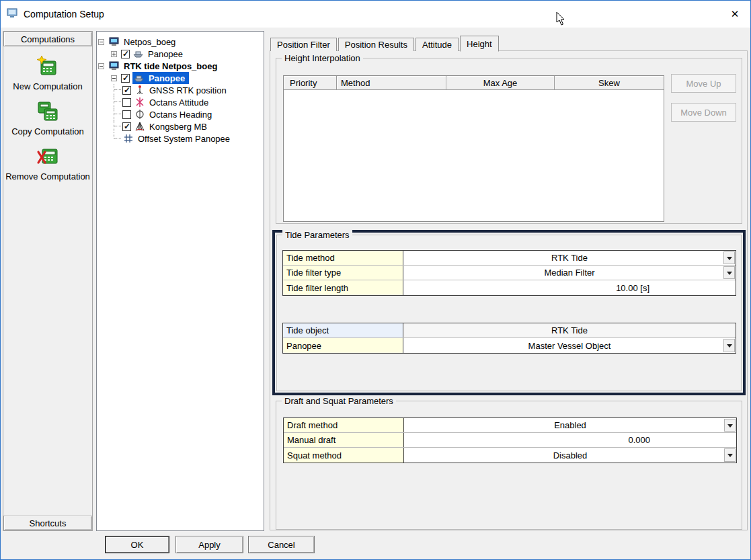 The height and width of the screenshot is (560, 751). What do you see at coordinates (569, 273) in the screenshot?
I see `tide-filter-type-dropdown: Median Filter` at bounding box center [569, 273].